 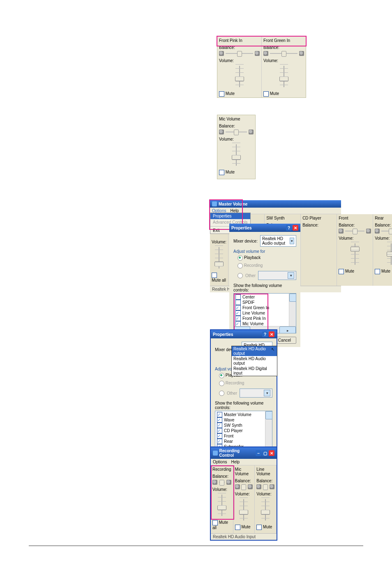 What do you see at coordinates (383, 250) in the screenshot?
I see `mixer-strip: RearBalance: Volume: Mute` at bounding box center [383, 250].